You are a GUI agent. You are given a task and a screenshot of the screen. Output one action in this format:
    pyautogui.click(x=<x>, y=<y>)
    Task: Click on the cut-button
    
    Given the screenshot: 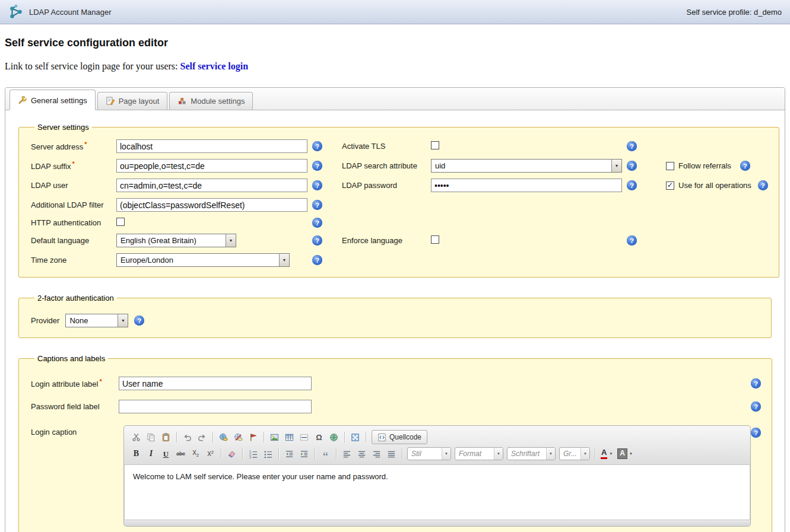 What is the action you would take?
    pyautogui.click(x=137, y=437)
    